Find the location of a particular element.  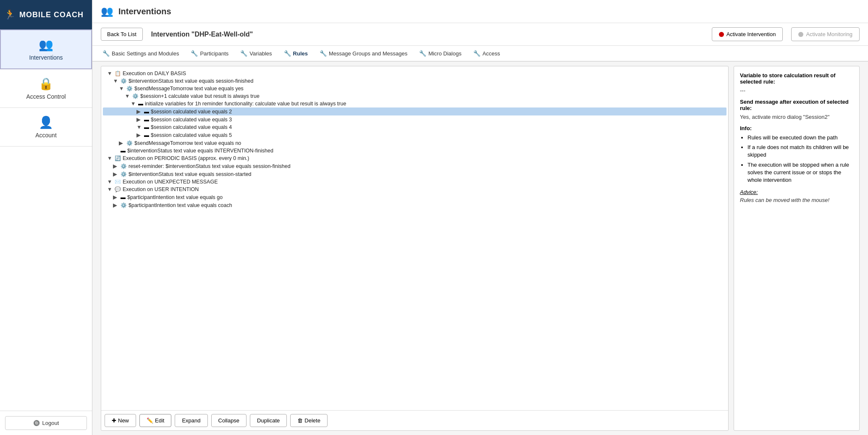

tree-item-icon-2: ⚙️ is located at coordinates (129, 89).